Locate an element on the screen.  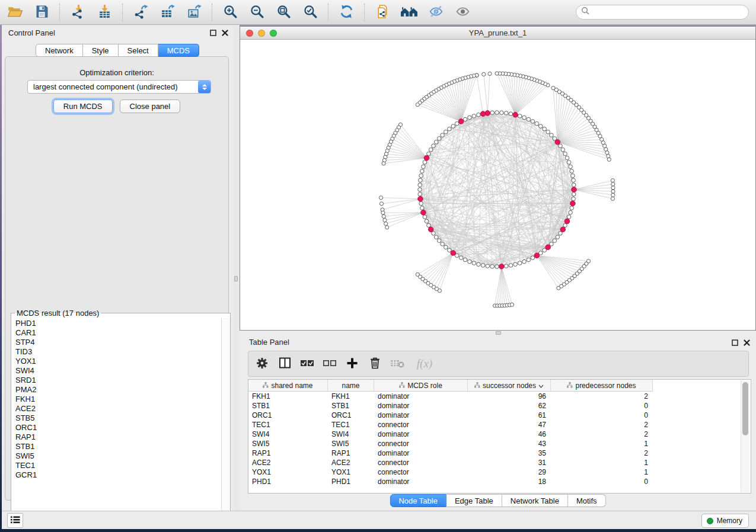
mcds-result-item: PHD1 is located at coordinates (116, 323).